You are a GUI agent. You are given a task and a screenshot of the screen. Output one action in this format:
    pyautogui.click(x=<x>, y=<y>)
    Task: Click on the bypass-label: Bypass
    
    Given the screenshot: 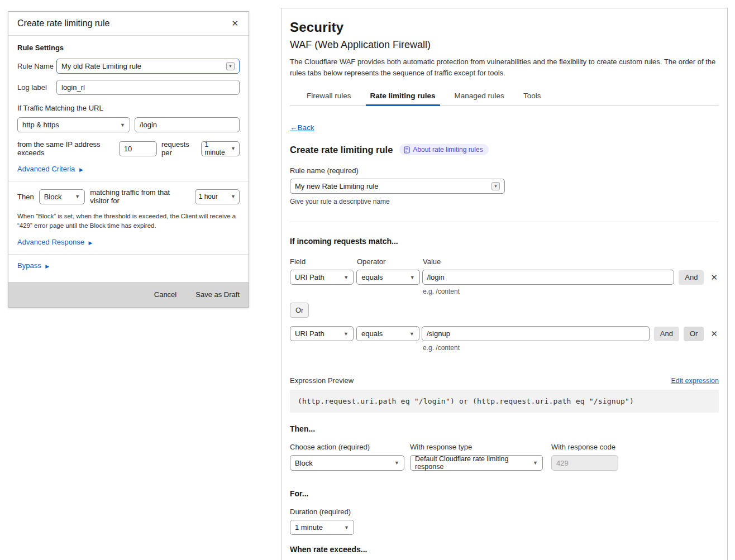 What is the action you would take?
    pyautogui.click(x=29, y=266)
    